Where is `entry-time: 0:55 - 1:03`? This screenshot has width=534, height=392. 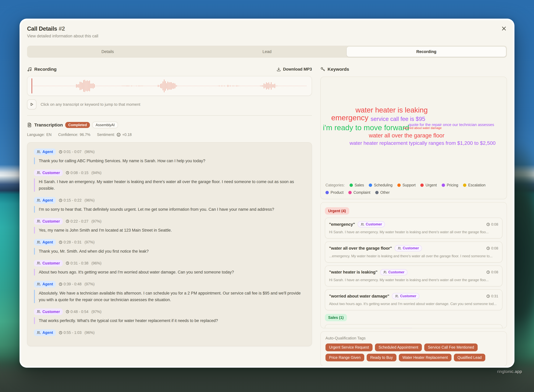
entry-time: 0:55 - 1:03 is located at coordinates (70, 333).